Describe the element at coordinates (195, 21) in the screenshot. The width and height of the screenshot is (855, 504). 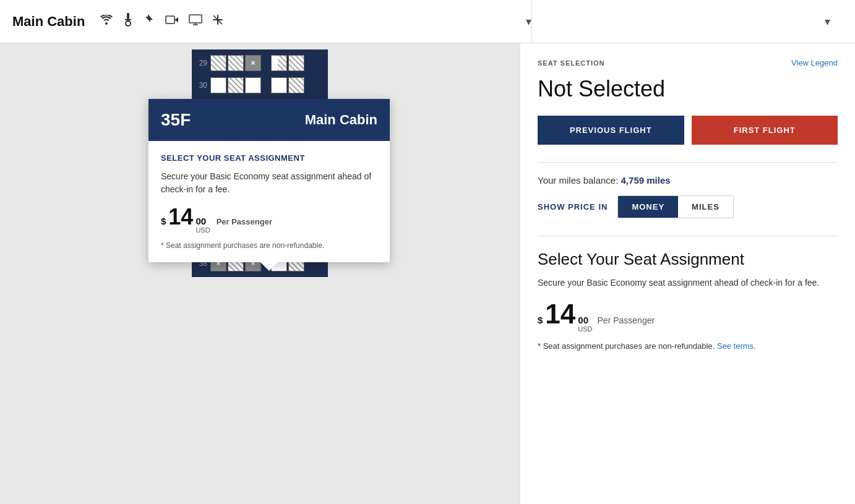
I see `monitor-icon` at that location.